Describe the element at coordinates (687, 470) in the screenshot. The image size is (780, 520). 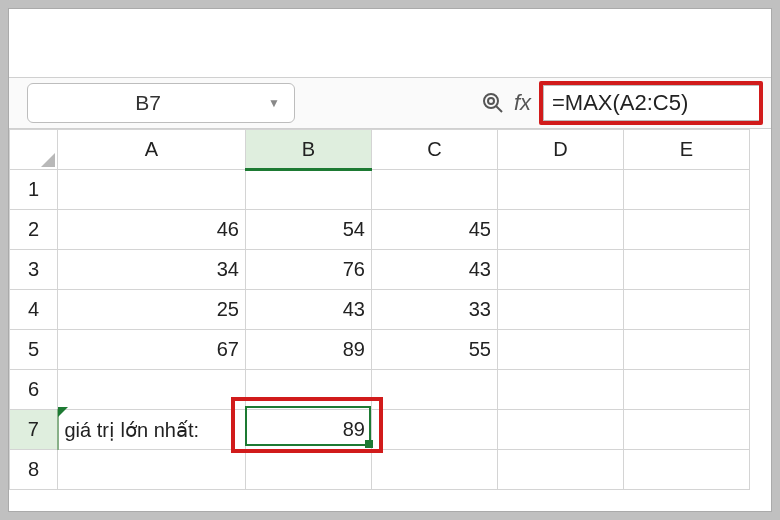
I see `cell-E8` at that location.